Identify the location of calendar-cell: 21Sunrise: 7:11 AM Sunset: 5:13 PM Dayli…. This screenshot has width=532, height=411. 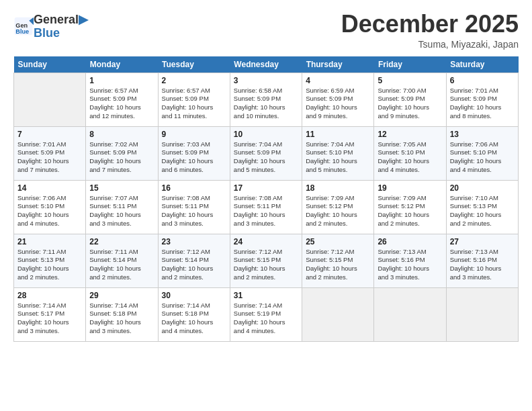
(50, 261).